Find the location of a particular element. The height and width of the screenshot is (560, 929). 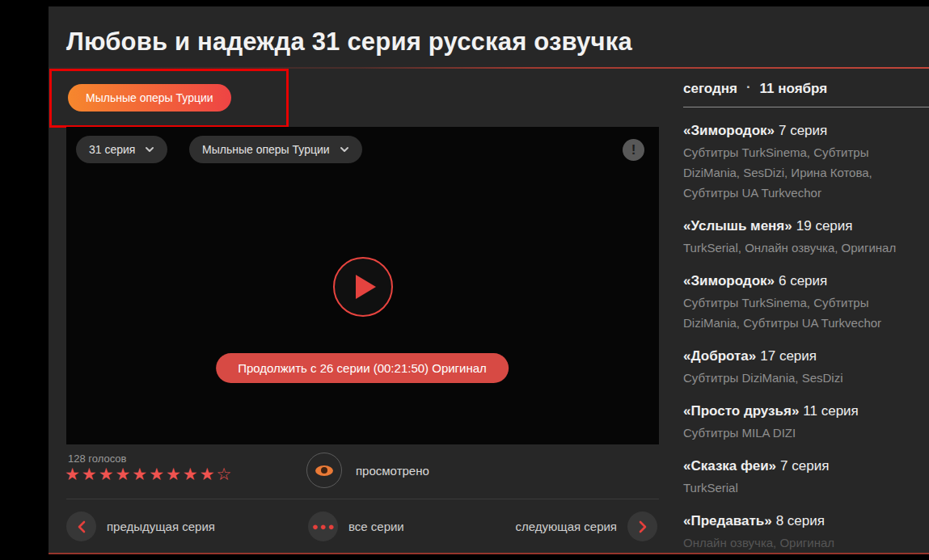

show-name: «Услышь меня» is located at coordinates (737, 226).